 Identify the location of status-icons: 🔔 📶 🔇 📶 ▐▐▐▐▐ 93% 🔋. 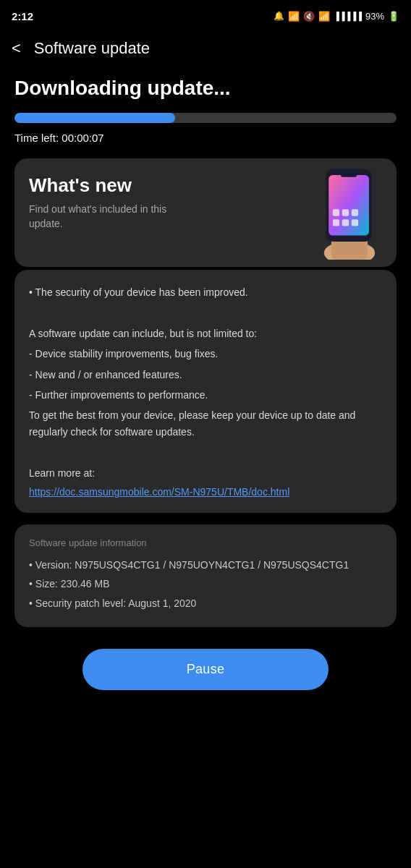
(336, 16).